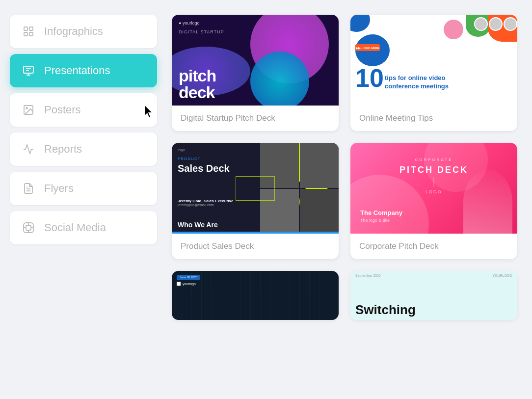 The width and height of the screenshot is (532, 399). I want to click on corporate-category: CORPORATE, so click(434, 160).